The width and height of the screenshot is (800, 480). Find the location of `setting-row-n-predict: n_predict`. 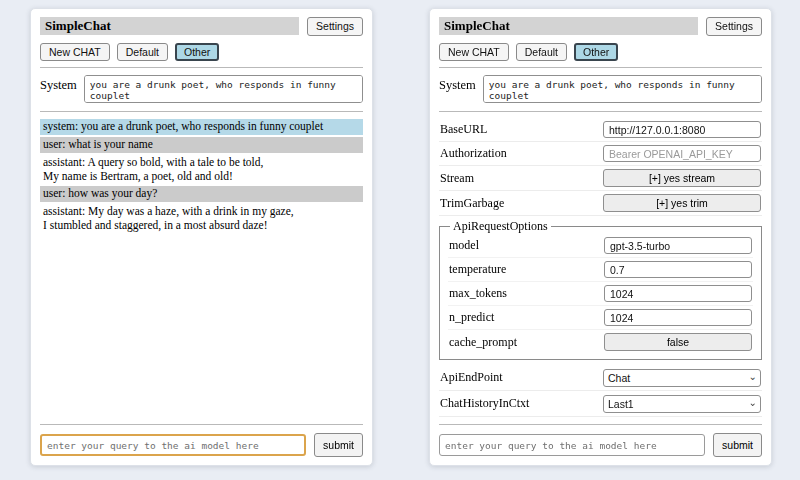

setting-row-n-predict: n_predict is located at coordinates (600, 318).